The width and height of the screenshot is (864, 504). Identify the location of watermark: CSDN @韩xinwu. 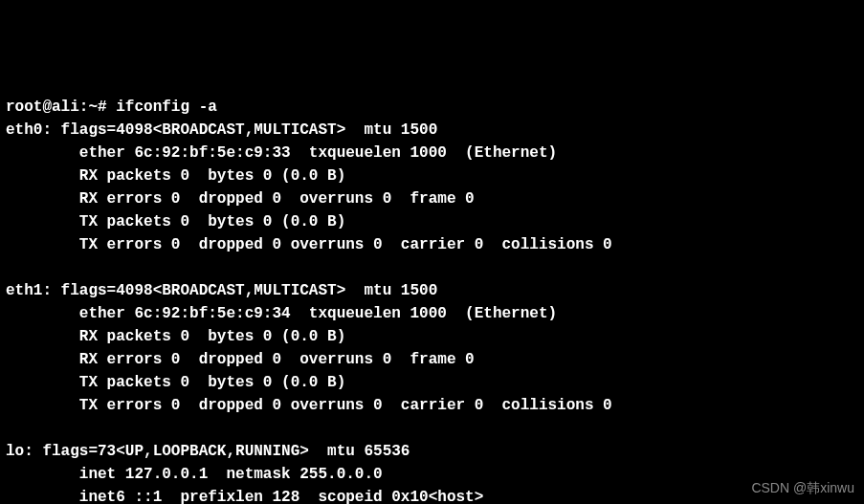
(803, 488).